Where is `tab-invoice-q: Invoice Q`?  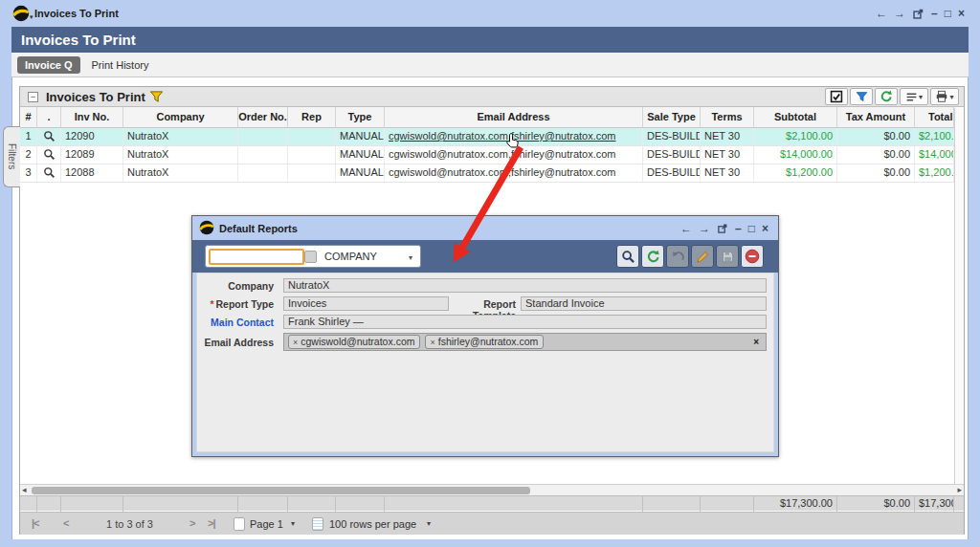
tab-invoice-q: Invoice Q is located at coordinates (49, 65).